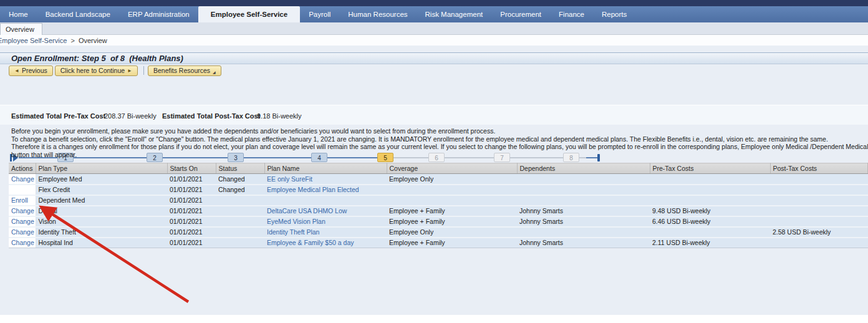 Image resolution: width=868 pixels, height=323 pixels. Describe the element at coordinates (31, 71) in the screenshot. I see `previous-button: ◄ Previous` at that location.